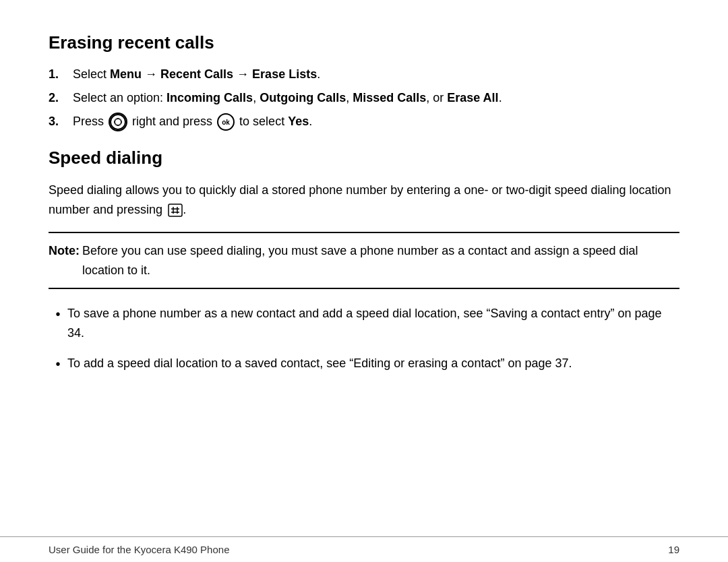 The image size is (728, 562). Describe the element at coordinates (364, 74) in the screenshot. I see `step-1: 1. Select Menu → Recent Calls → Erase Li…` at that location.